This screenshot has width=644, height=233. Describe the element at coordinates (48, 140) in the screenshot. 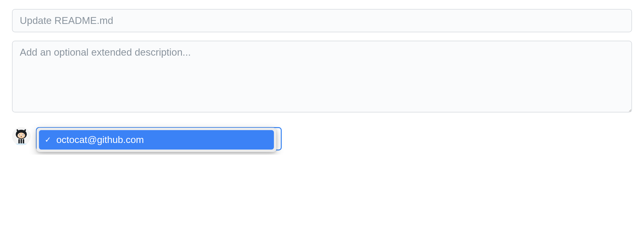

I see `check-icon: ✓` at that location.